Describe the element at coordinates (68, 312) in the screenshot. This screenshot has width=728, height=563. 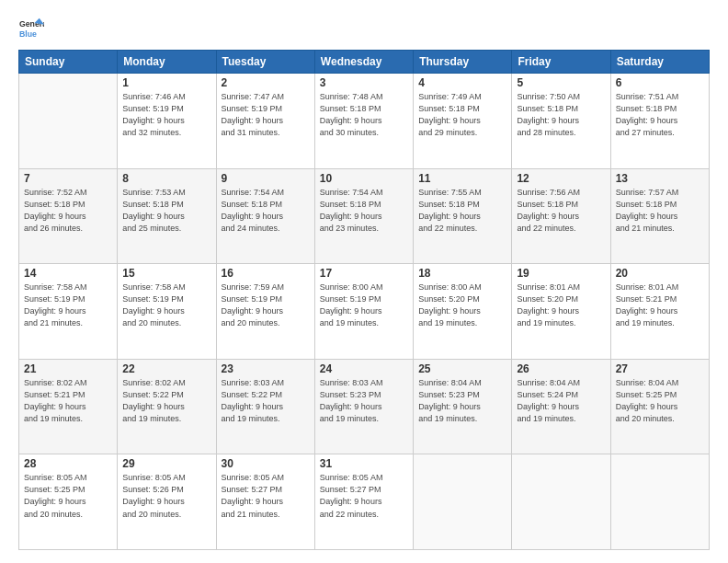
I see `calendar-cell: 14Sunrise: 7:58 AM Sunset: 5:19 PM Dayli…` at that location.